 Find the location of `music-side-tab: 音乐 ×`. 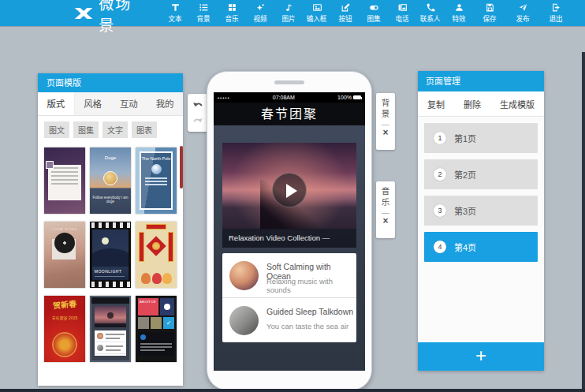

music-side-tab: 音乐 × is located at coordinates (386, 210).